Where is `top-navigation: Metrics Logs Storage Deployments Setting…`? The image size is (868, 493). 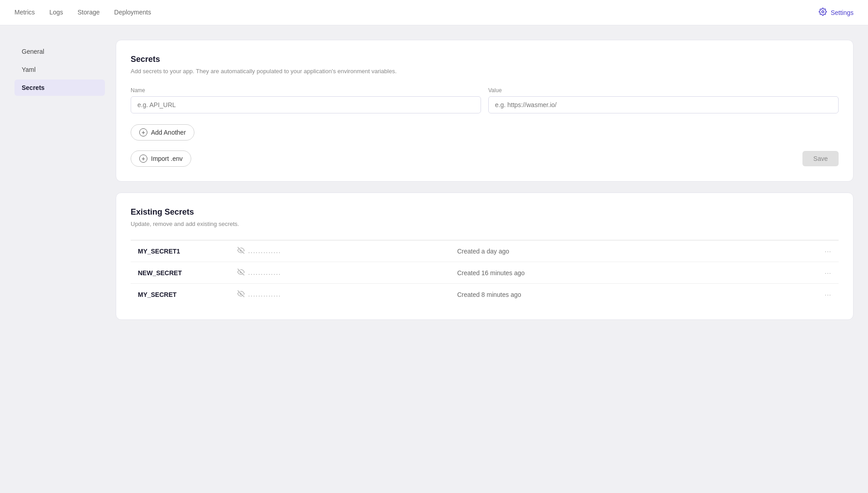 top-navigation: Metrics Logs Storage Deployments Setting… is located at coordinates (434, 13).